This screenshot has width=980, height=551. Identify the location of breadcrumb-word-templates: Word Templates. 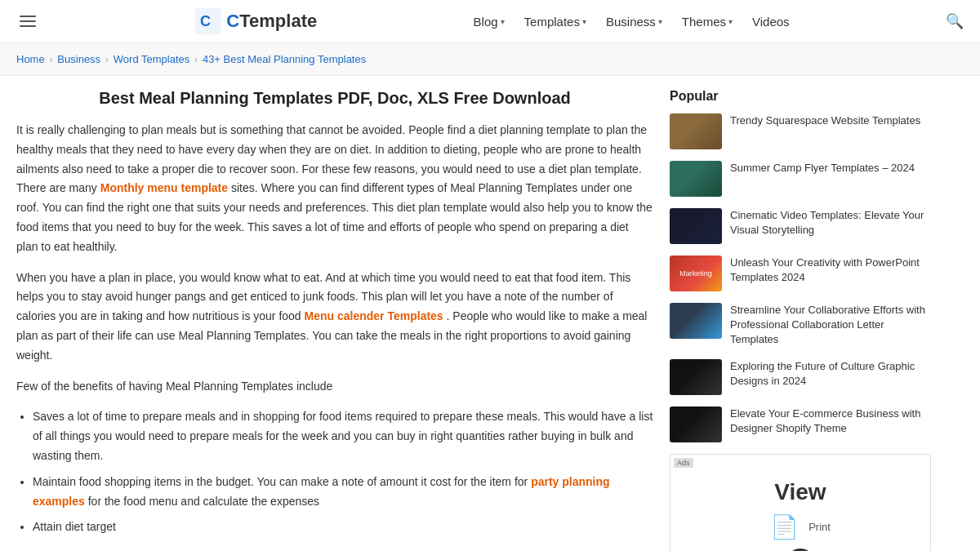
(152, 59).